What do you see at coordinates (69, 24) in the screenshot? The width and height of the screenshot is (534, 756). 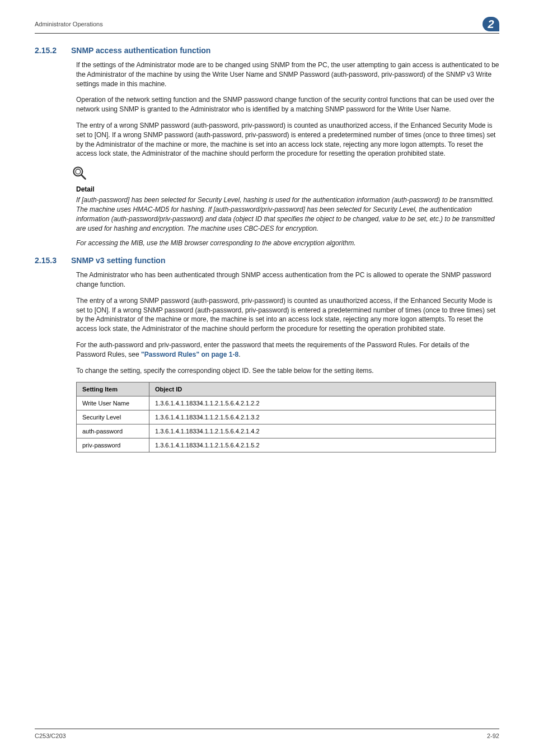 I see `header-title: Administrator Operations` at bounding box center [69, 24].